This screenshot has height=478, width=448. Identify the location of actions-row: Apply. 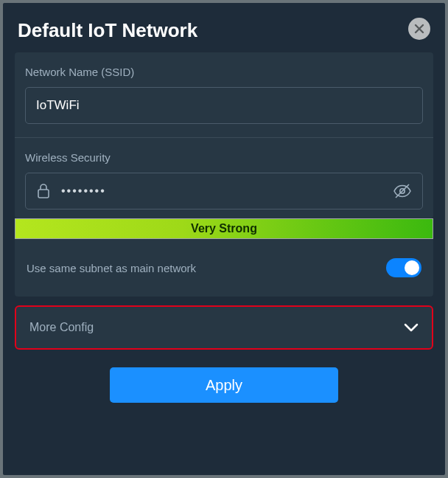
(224, 385).